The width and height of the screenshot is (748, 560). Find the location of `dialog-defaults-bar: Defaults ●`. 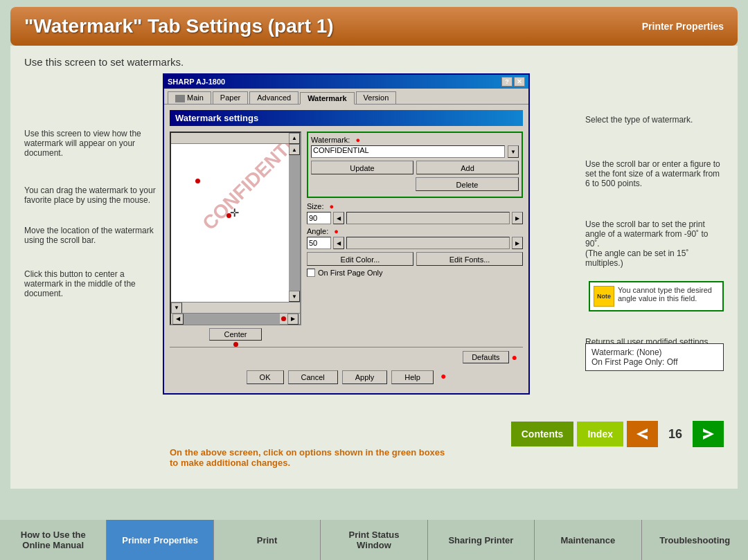

dialog-defaults-bar: Defaults ● is located at coordinates (346, 357).